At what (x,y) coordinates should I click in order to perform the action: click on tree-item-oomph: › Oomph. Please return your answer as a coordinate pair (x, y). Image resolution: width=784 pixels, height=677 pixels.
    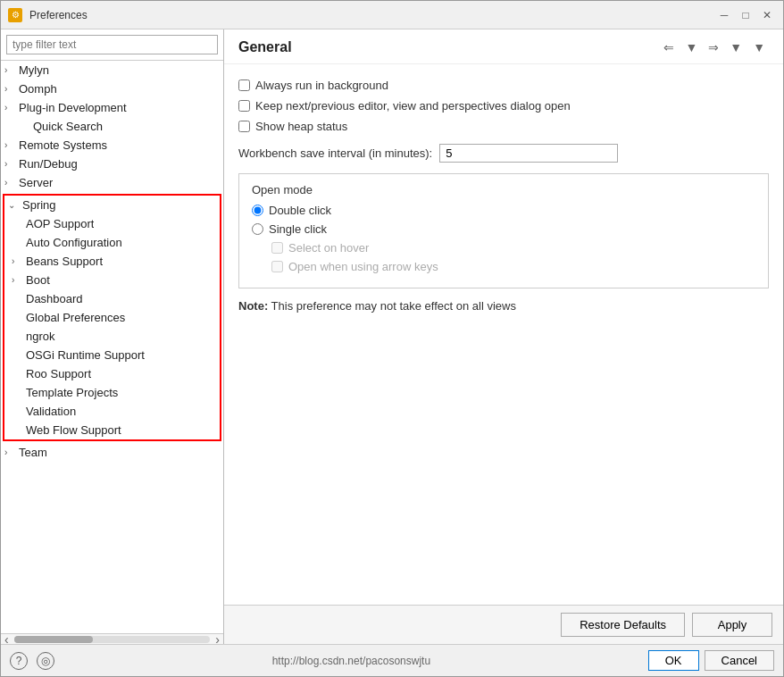
    Looking at the image, I should click on (113, 89).